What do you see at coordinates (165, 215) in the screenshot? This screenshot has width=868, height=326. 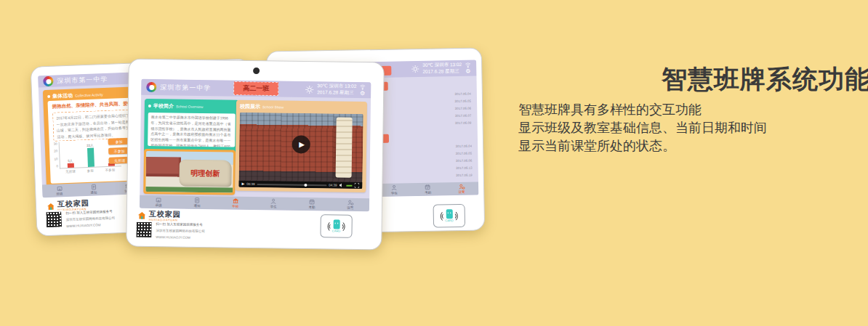 I see `brand-name: 互校家园` at bounding box center [165, 215].